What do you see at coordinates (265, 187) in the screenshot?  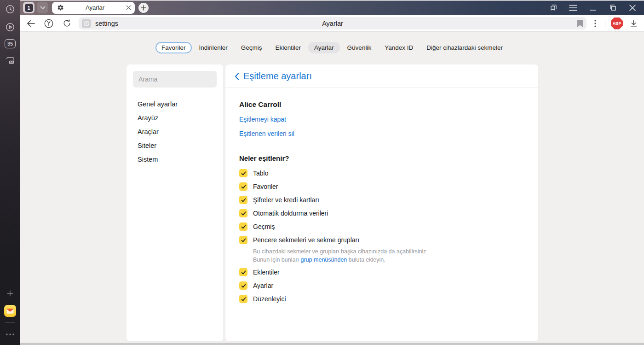 I see `sync-item-label: Favoriler` at bounding box center [265, 187].